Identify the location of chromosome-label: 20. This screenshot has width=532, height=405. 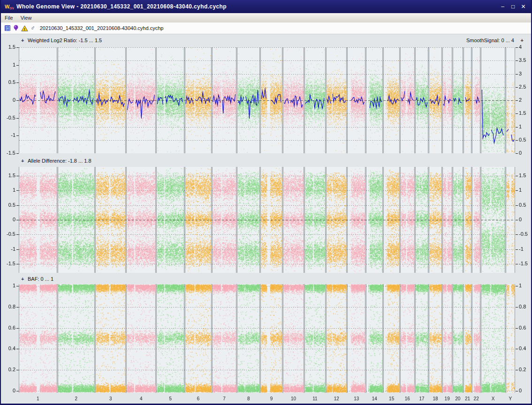
(458, 399).